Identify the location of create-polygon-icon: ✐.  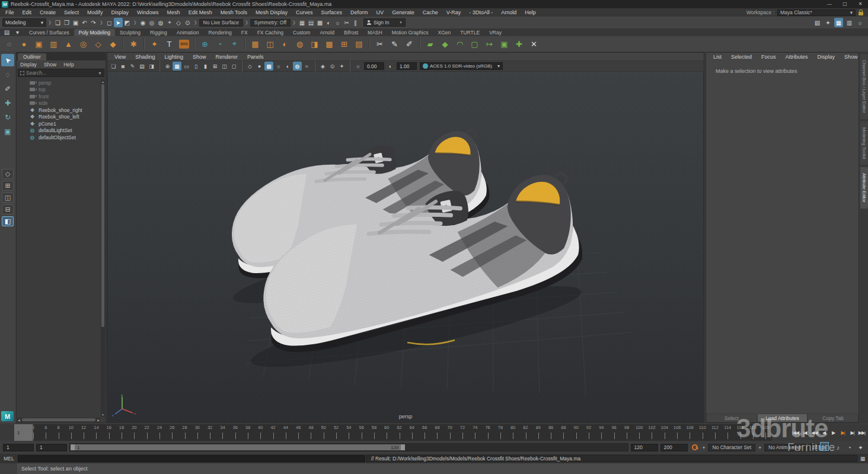
(409, 44).